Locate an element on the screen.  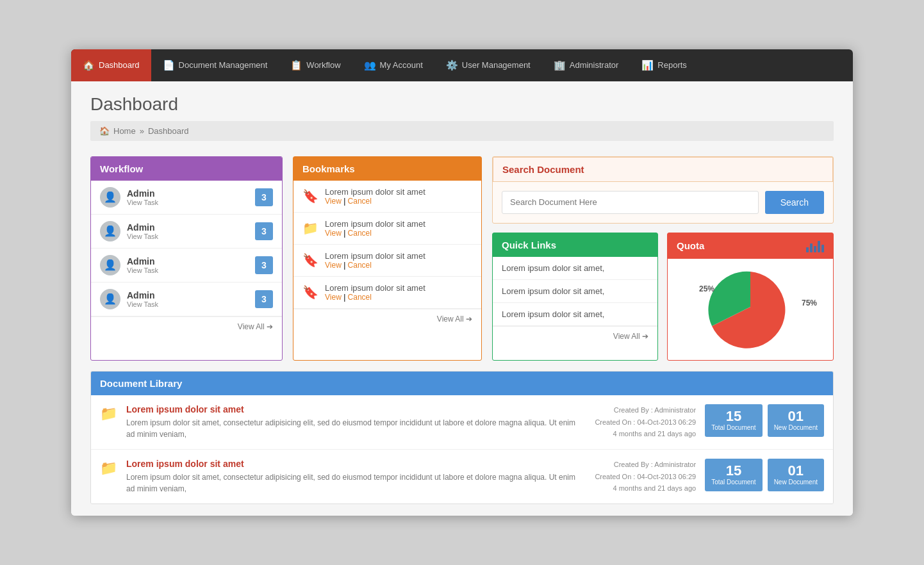
bookmarks-view-all: View All ➔ is located at coordinates (387, 319).